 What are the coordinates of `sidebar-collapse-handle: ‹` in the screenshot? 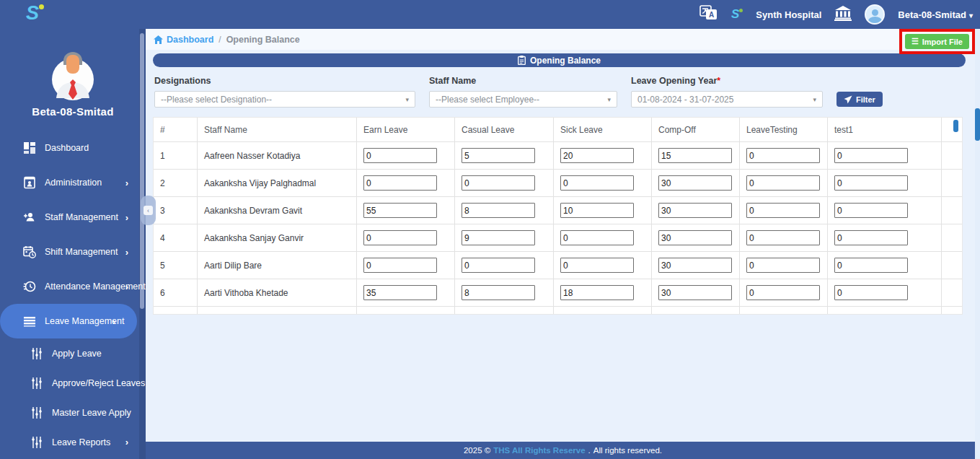 It's located at (149, 211).